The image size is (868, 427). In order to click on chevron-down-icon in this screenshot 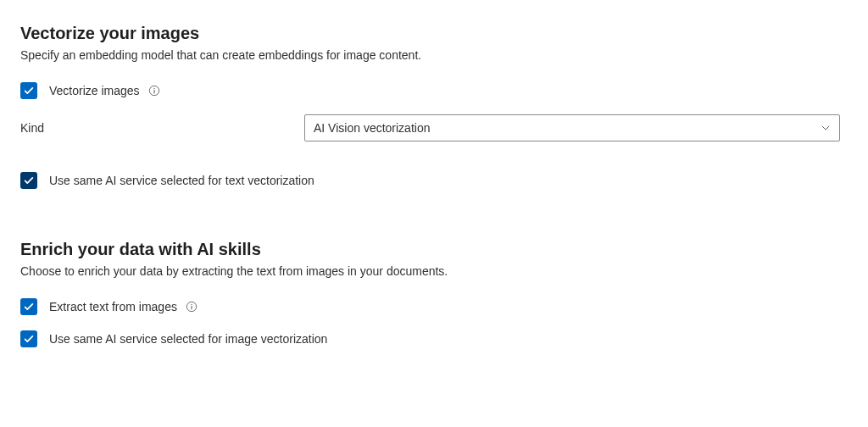, I will do `click(826, 128)`.